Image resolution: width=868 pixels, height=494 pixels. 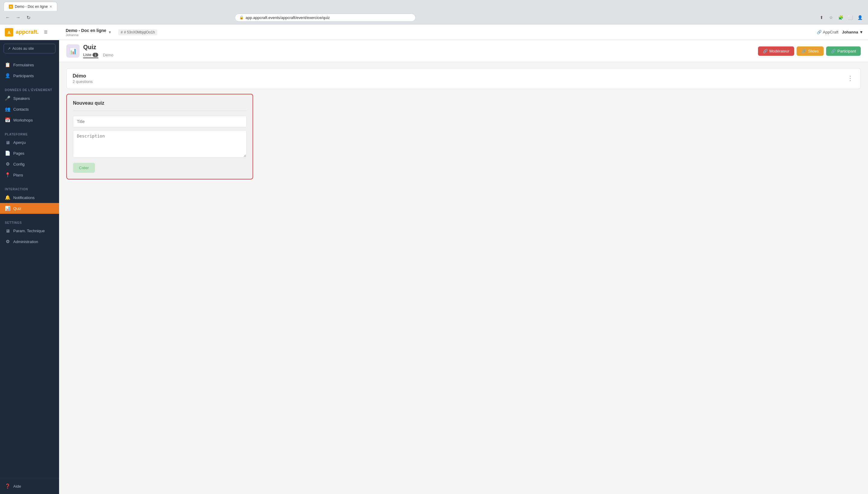 What do you see at coordinates (19, 164) in the screenshot?
I see `sidebar-item-label: Config` at bounding box center [19, 164].